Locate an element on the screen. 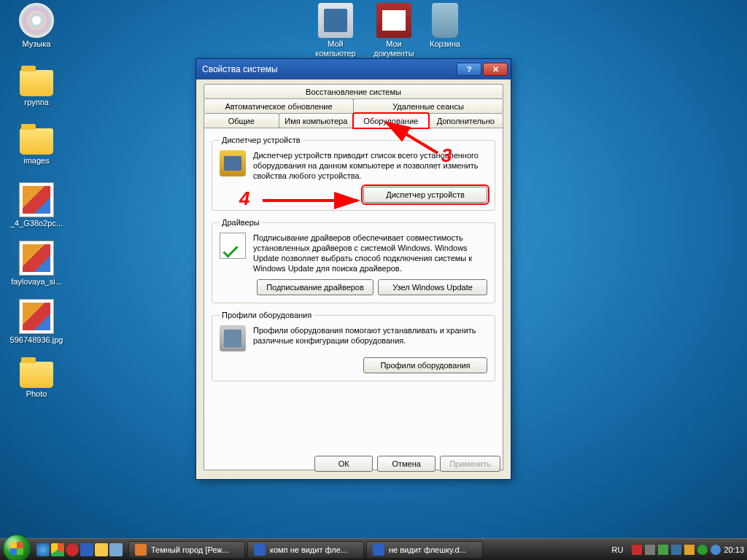  desktop-icon-recycle-bin: Корзина is located at coordinates (445, 26).